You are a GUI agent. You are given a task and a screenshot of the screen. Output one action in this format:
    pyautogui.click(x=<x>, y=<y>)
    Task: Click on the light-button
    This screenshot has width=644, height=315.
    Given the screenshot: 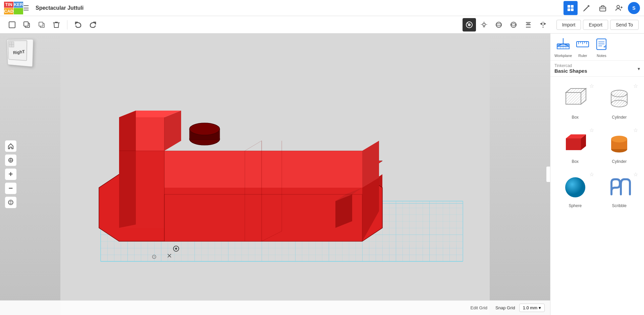 What is the action you would take?
    pyautogui.click(x=484, y=25)
    